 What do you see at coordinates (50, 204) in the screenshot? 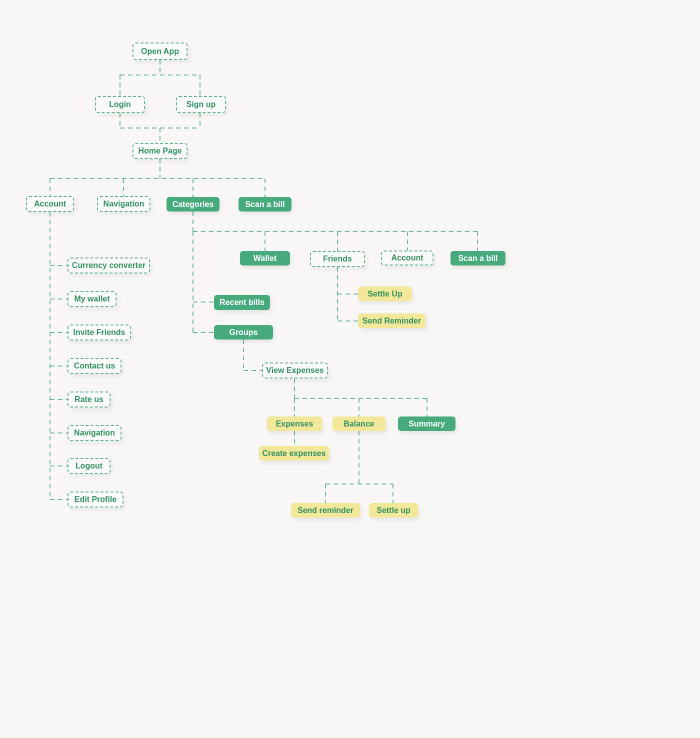
I see `node-account: Account` at bounding box center [50, 204].